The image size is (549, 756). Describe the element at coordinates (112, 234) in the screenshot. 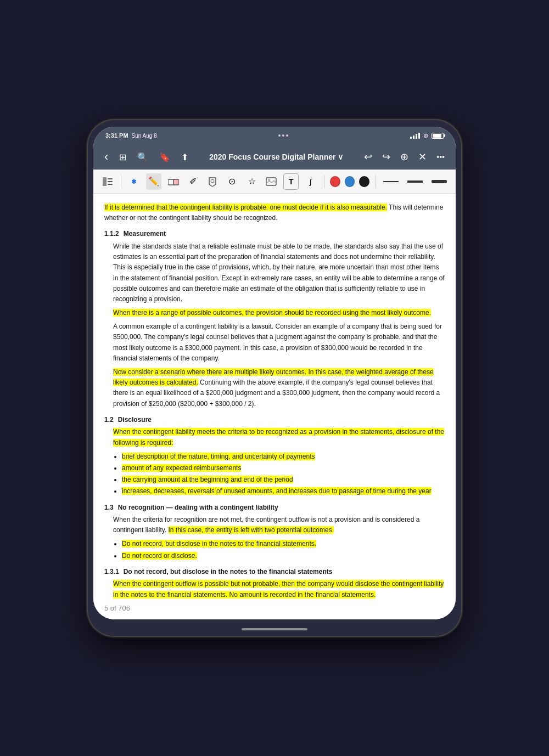

I see `section-1-1-2-id: 1.1.2` at that location.